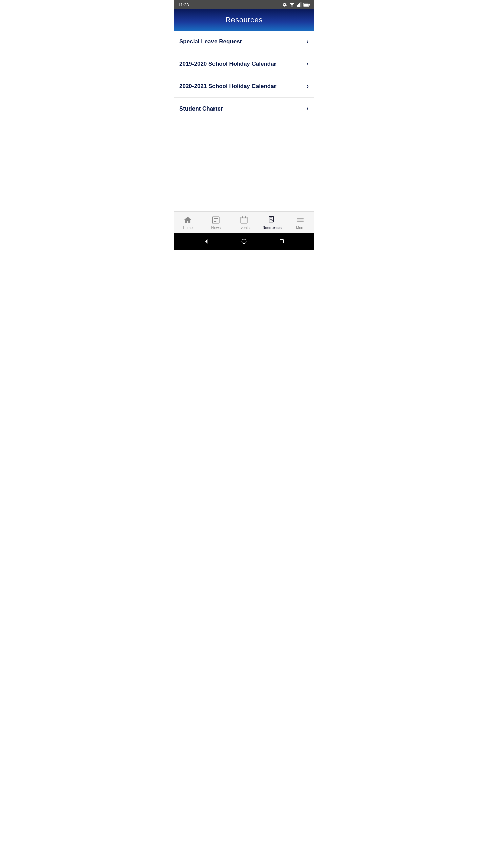  Describe the element at coordinates (296, 5) in the screenshot. I see `status-icons` at that location.